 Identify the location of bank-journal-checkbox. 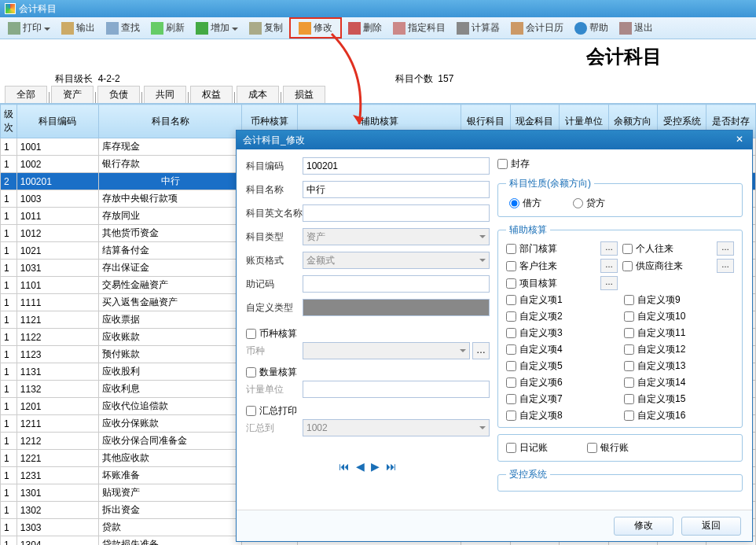
(593, 448).